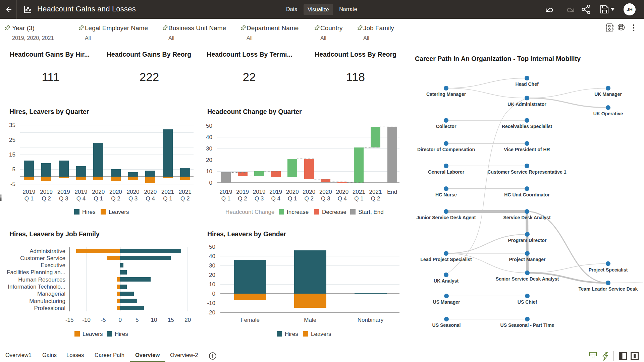  I want to click on svg-text: UK Operative, so click(608, 114).